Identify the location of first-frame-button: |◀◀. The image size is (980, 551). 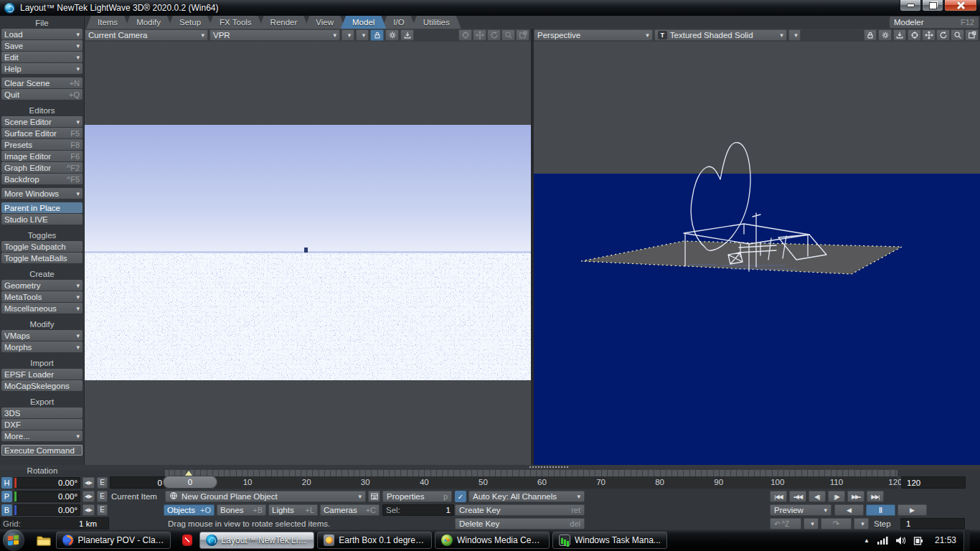
(778, 496).